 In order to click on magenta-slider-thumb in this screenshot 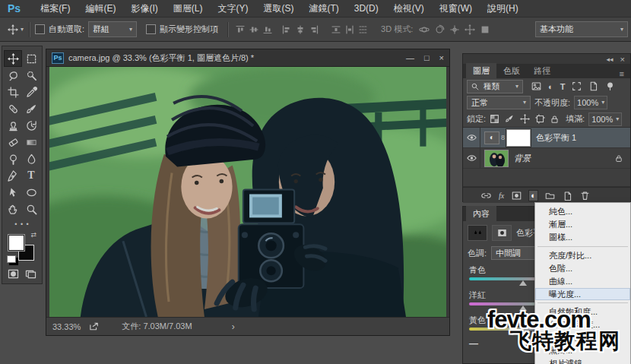, I will do `click(523, 309)`.